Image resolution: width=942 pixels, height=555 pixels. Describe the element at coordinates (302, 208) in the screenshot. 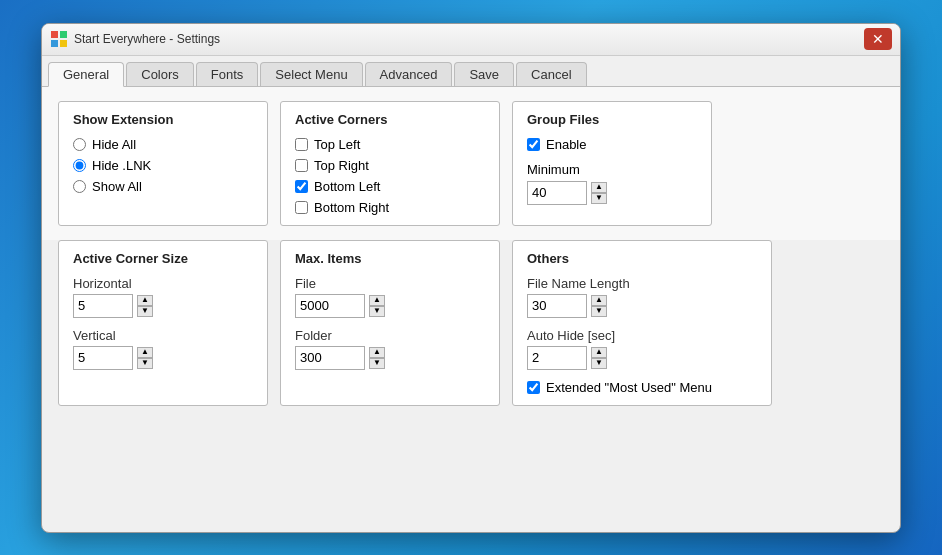

I see `bottom-right-checkbox` at that location.